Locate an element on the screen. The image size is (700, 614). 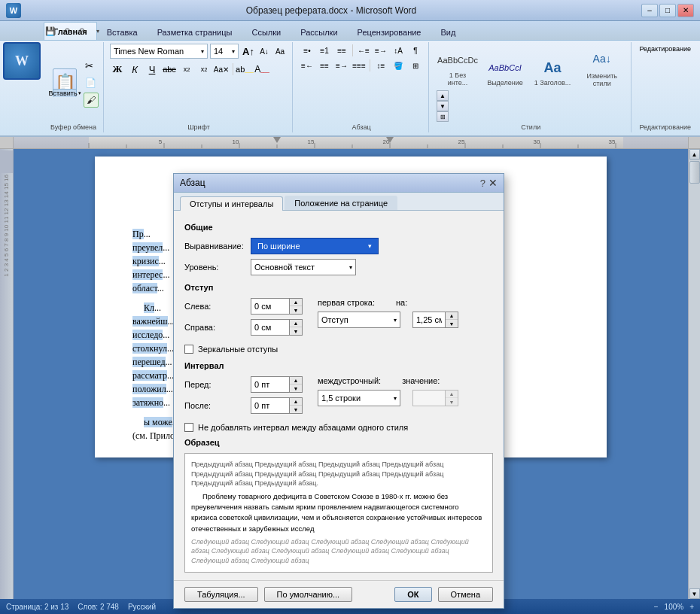
alignment-select: По ширине ▾ is located at coordinates (315, 246).